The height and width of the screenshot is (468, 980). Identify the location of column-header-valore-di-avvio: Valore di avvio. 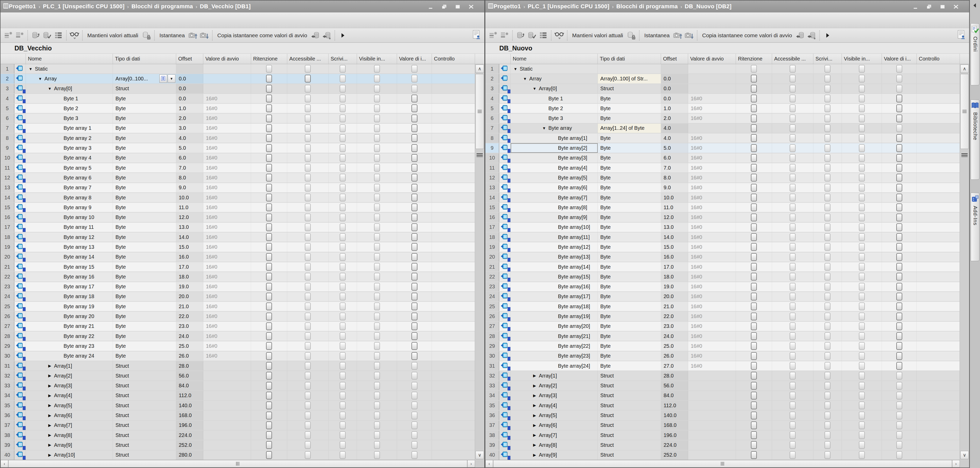
(227, 59).